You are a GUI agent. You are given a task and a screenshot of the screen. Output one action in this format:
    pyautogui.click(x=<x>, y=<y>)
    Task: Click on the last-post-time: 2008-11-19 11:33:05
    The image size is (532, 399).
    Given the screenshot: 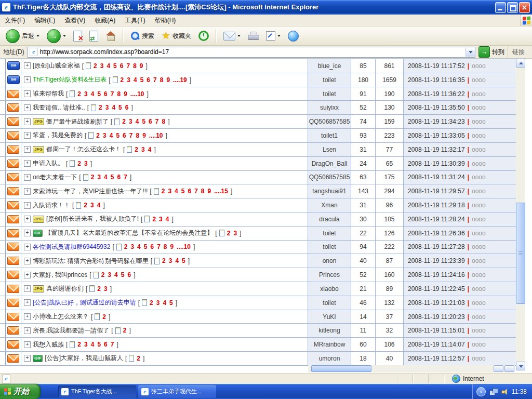 What is the action you would take?
    pyautogui.click(x=436, y=136)
    